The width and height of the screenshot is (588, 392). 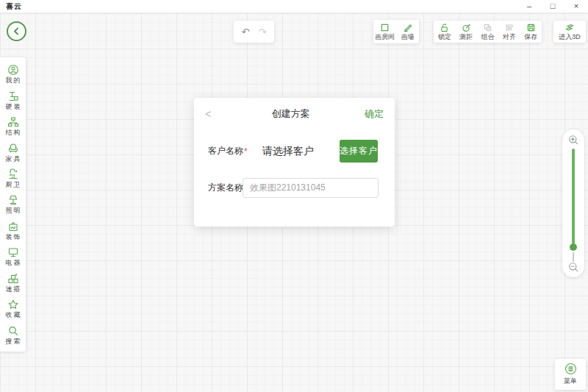 What do you see at coordinates (13, 174) in the screenshot?
I see `kitchen-bath-icon` at bounding box center [13, 174].